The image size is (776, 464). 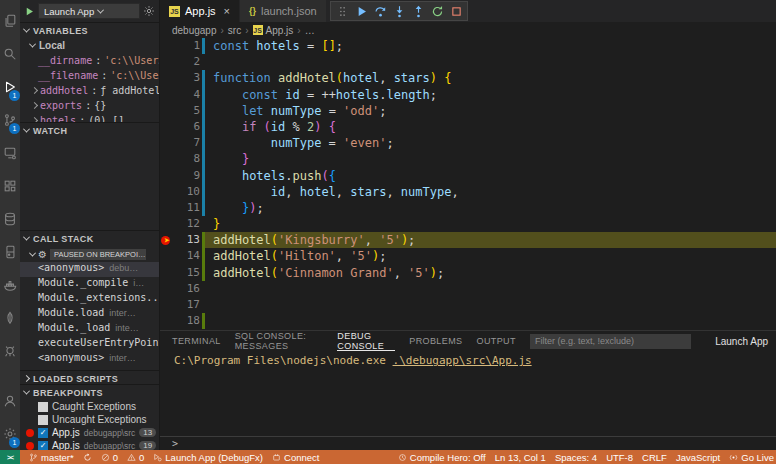 What do you see at coordinates (10, 457) in the screenshot?
I see `remote-indicator: ><` at bounding box center [10, 457].